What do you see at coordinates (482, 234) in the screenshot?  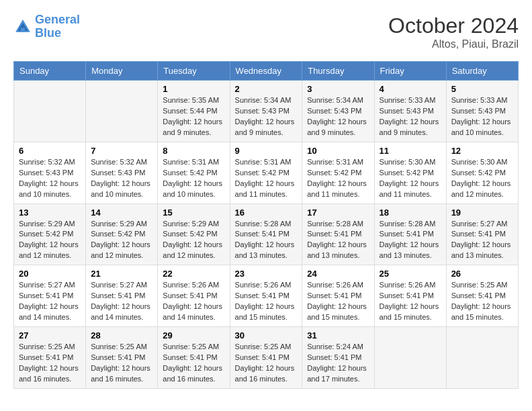 I see `calendar-cell: 19Sunrise: 5:27 AMSunset: 5:41 PMDayligh…` at bounding box center [482, 234].